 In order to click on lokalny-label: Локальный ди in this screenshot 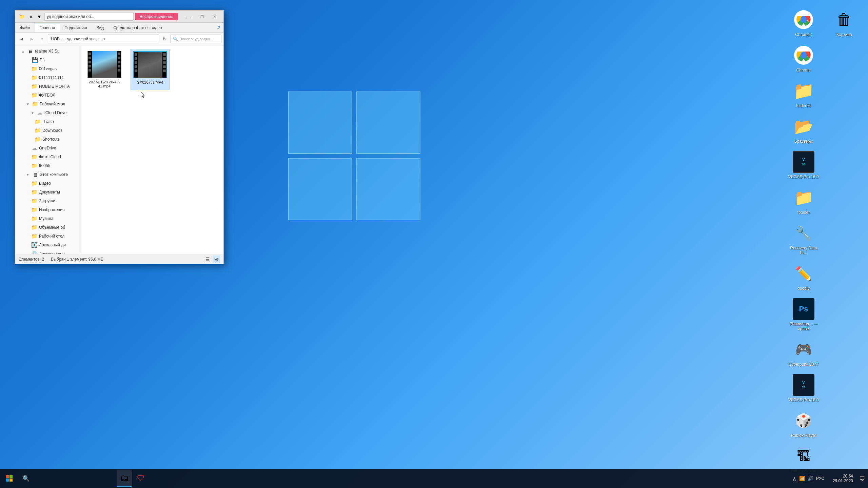, I will do `click(52, 245)`.